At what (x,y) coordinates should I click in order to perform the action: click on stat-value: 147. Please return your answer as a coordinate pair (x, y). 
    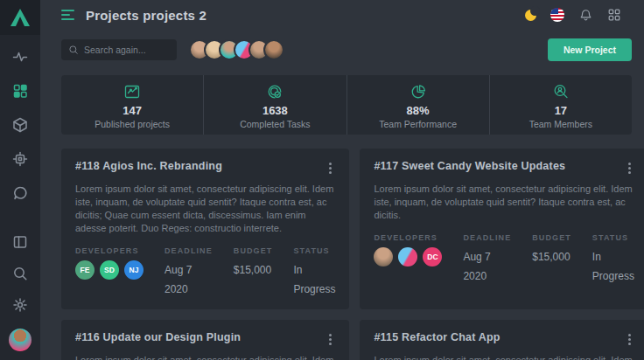
    Looking at the image, I should click on (132, 110).